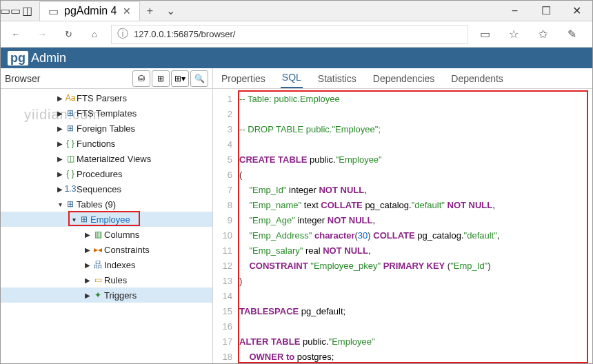  What do you see at coordinates (106, 219) in the screenshot?
I see `tree-item: ▾⊞Employee` at bounding box center [106, 219].